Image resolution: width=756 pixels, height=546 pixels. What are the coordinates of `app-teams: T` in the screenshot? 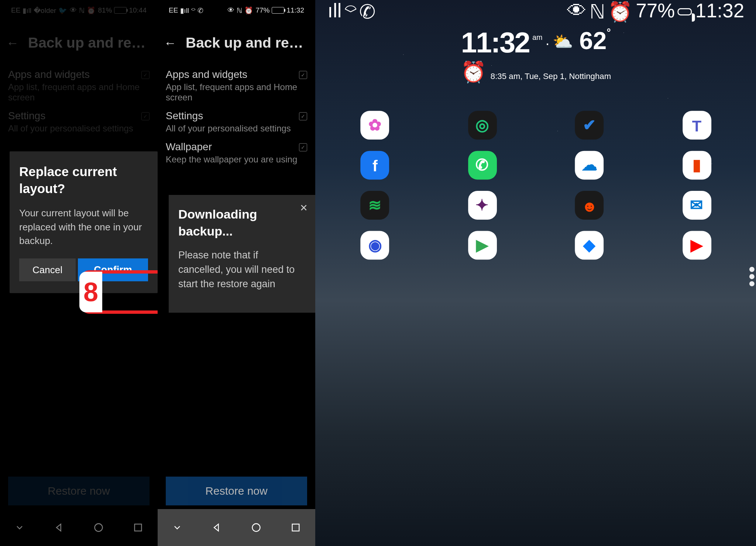 It's located at (697, 125).